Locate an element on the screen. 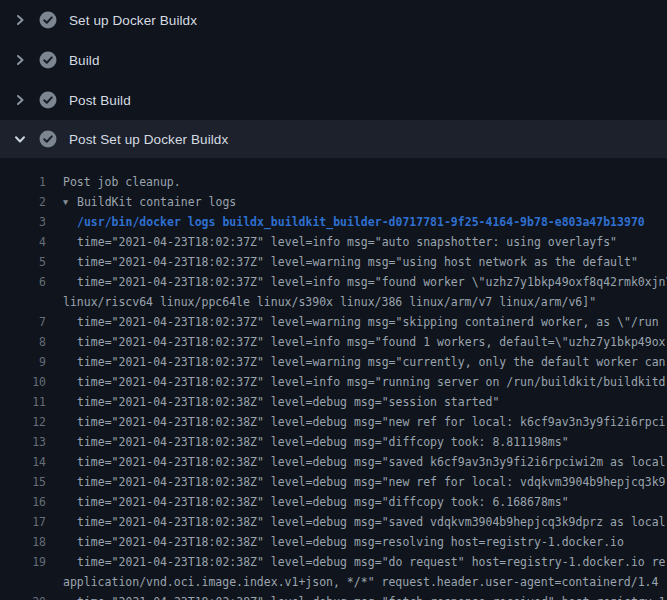 This screenshot has width=667, height=600. log-line-number: 9 is located at coordinates (23, 362).